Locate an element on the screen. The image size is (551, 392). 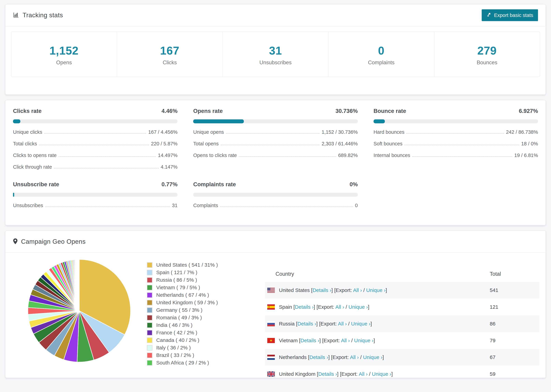
export-all-link-ru: All › is located at coordinates (342, 324).